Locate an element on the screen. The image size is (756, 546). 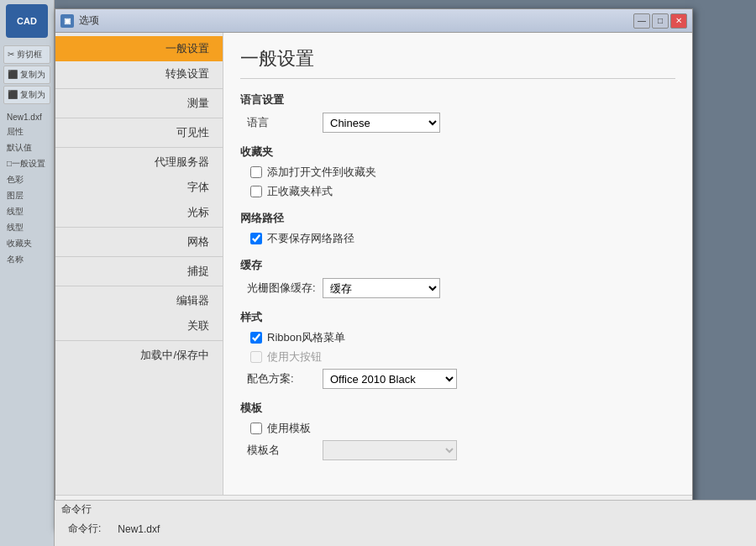
title-bar: ▣ 选项 — □ ✕ is located at coordinates (374, 21).